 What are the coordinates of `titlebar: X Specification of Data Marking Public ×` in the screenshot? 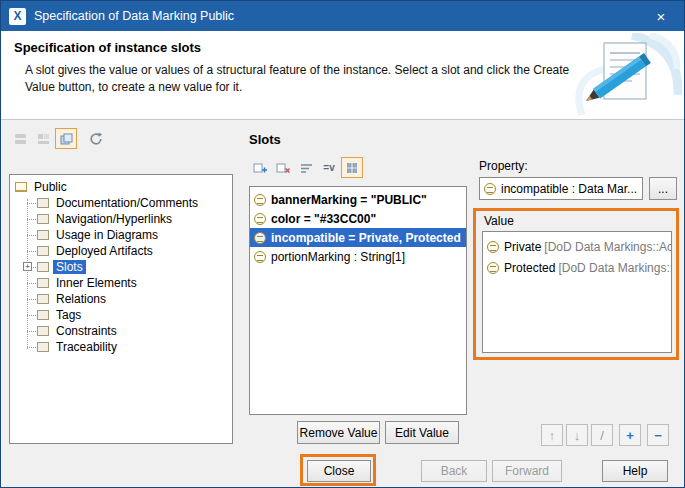 It's located at (342, 16).